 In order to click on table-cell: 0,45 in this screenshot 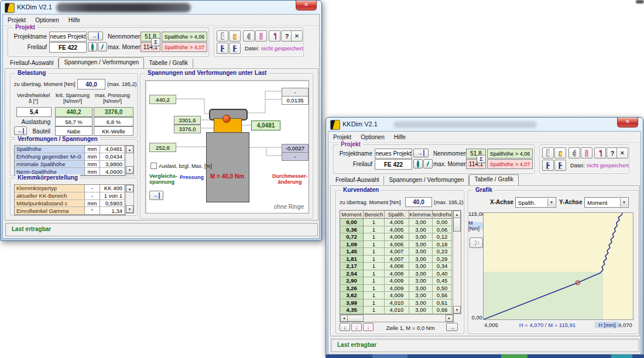, I will do `click(443, 281)`.